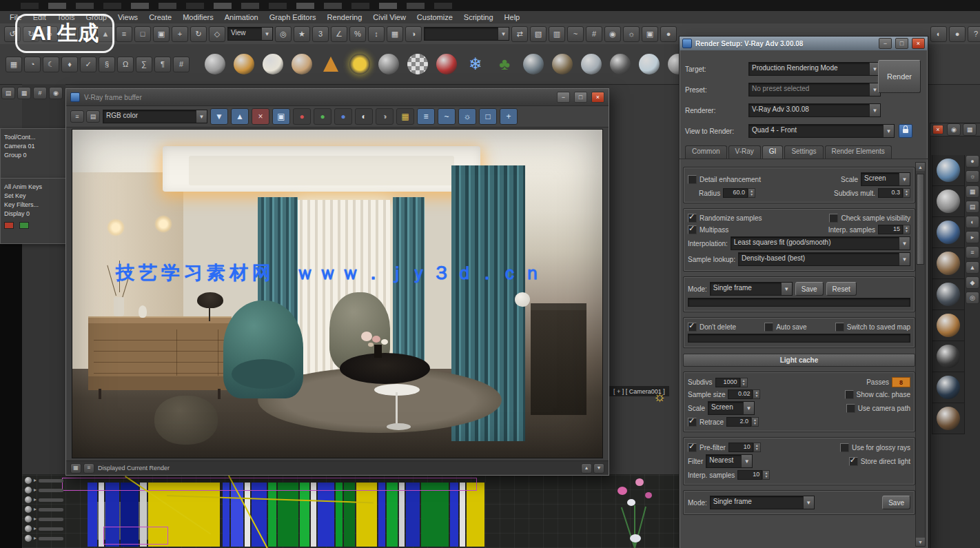 The height and width of the screenshot is (548, 980). I want to click on tab-render-elements: Render Elements, so click(859, 152).